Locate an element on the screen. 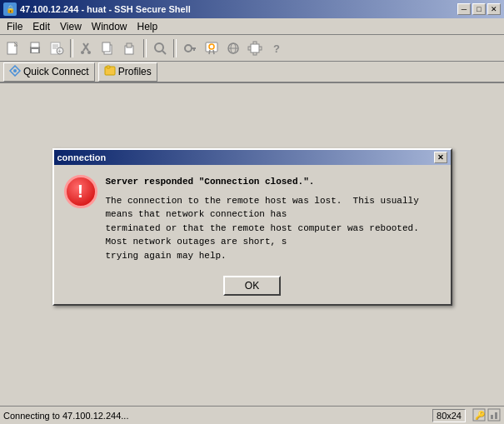 This screenshot has width=504, height=424. maximize-button: □ is located at coordinates (479, 9).